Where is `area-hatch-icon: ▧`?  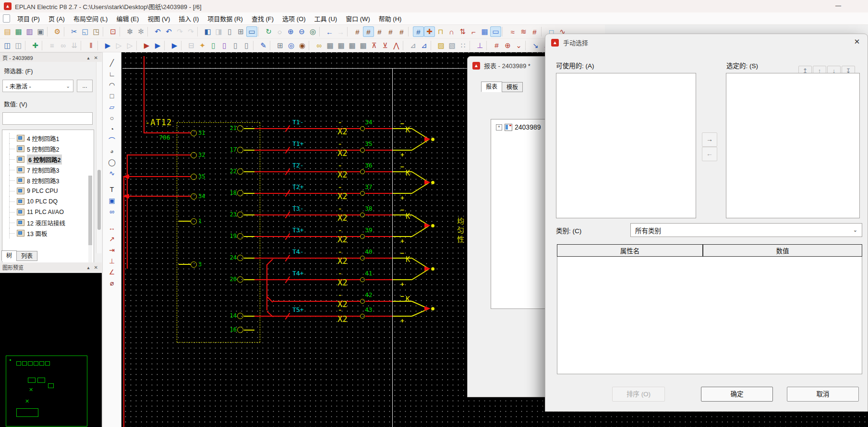
area-hatch-icon: ▧ is located at coordinates (452, 46).